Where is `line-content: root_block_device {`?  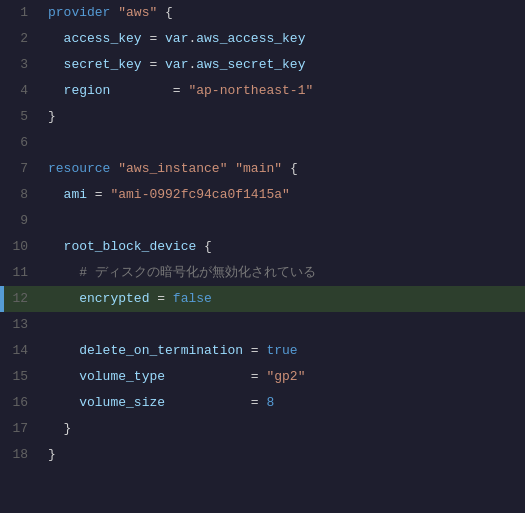 line-content: root_block_device { is located at coordinates (284, 247).